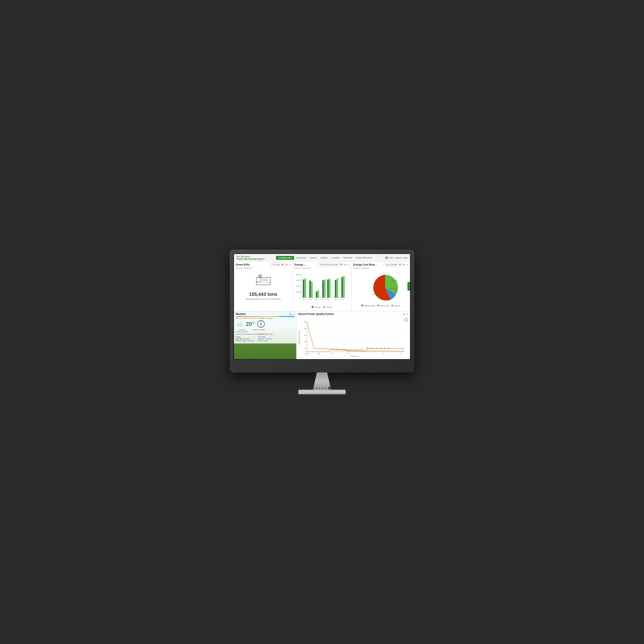 Image resolution: width=644 pixels, height=644 pixels. Describe the element at coordinates (322, 392) in the screenshot. I see `monitor-base` at that location.